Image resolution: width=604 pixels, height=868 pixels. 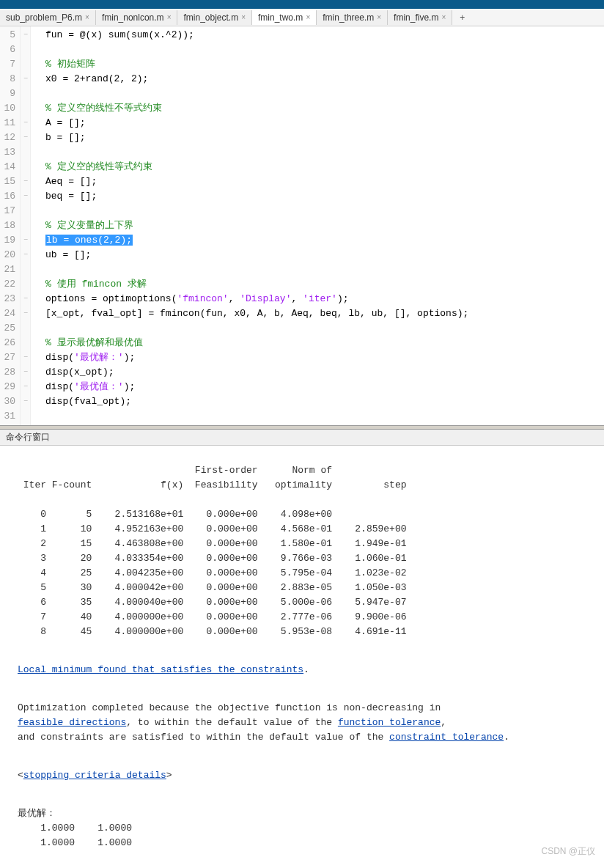 What do you see at coordinates (420, 18) in the screenshot?
I see `tab-fmin-five: fmin_five.m×` at bounding box center [420, 18].